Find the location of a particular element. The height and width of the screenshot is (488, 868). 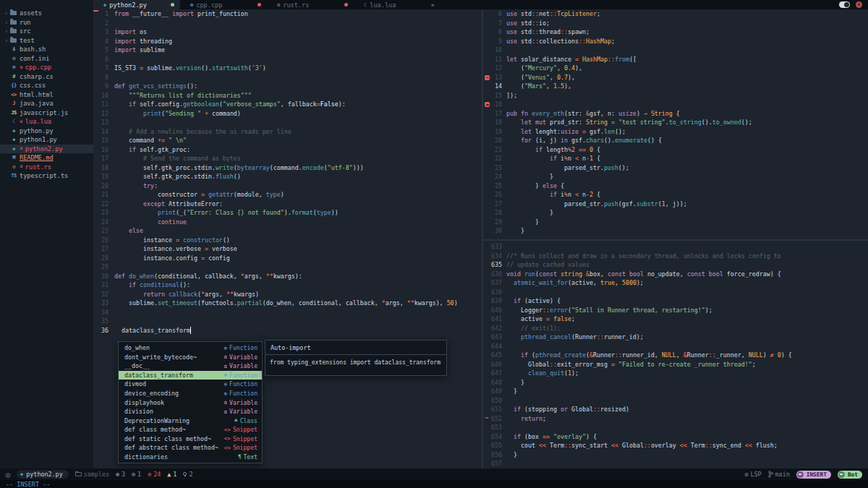

sidebar-file-python.py: ◆python.py is located at coordinates (46, 132).